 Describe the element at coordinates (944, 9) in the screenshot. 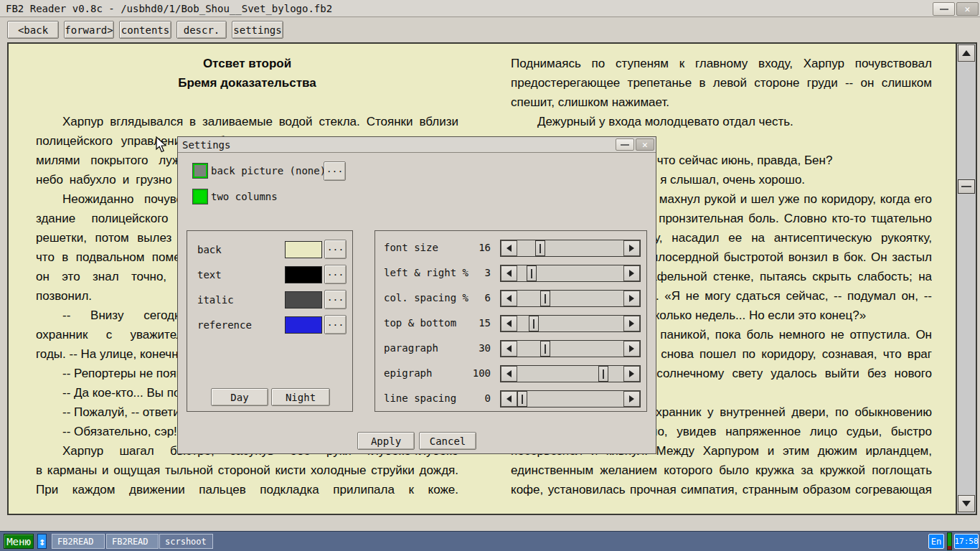

I see `minimize-icon` at that location.